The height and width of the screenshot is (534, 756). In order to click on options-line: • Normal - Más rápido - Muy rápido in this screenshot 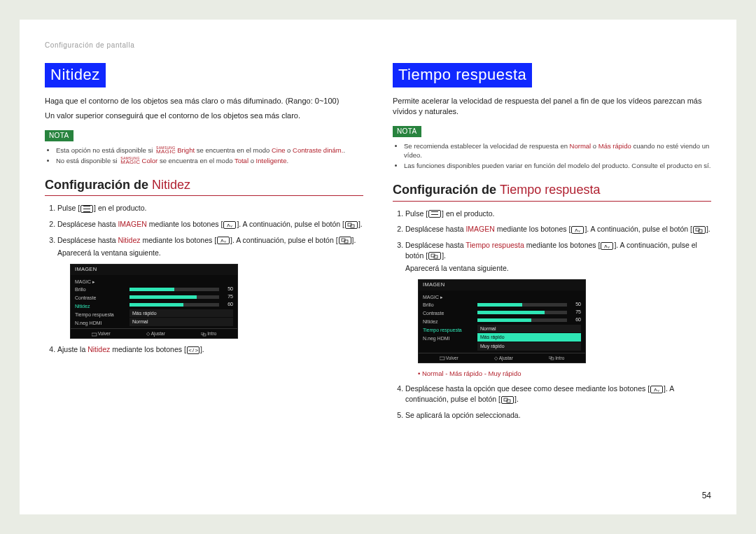, I will do `click(564, 374)`.